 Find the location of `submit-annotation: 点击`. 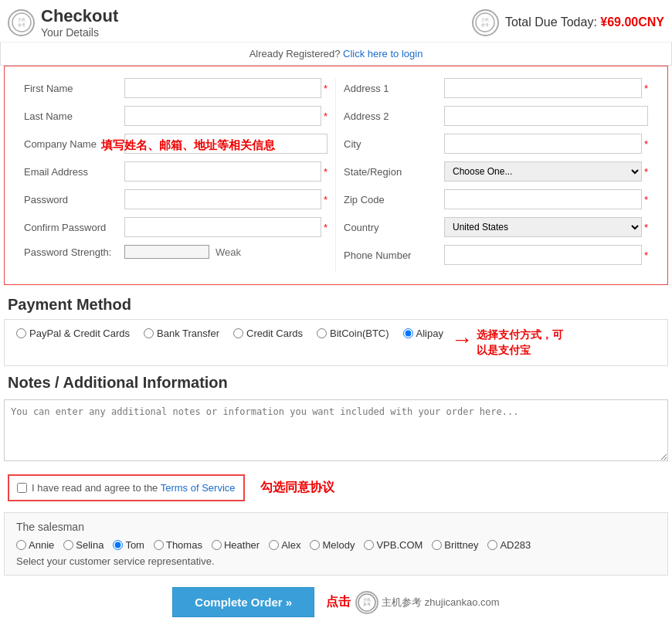

submit-annotation: 点击 is located at coordinates (338, 603).